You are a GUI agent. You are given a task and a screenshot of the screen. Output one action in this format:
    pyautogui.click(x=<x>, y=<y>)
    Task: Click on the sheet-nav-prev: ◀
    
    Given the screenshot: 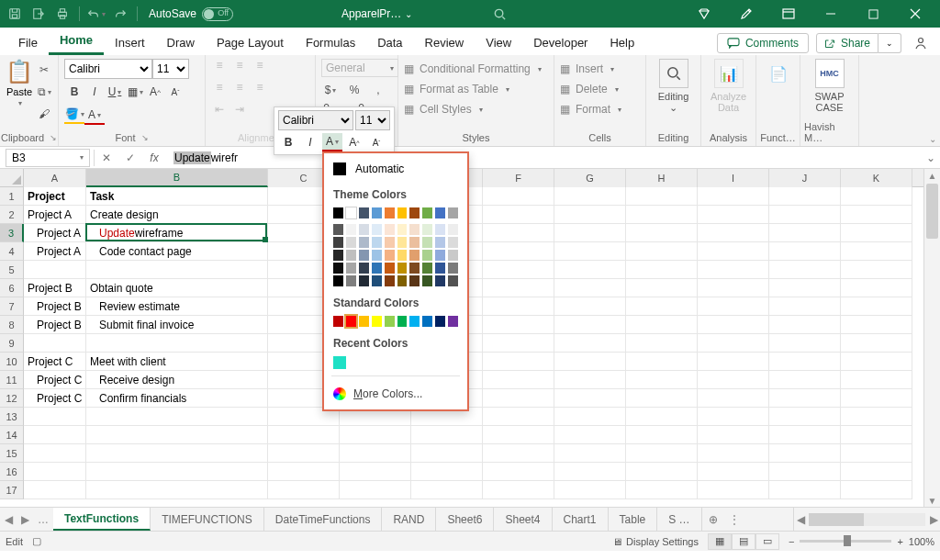 What is the action you would take?
    pyautogui.click(x=8, y=520)
    